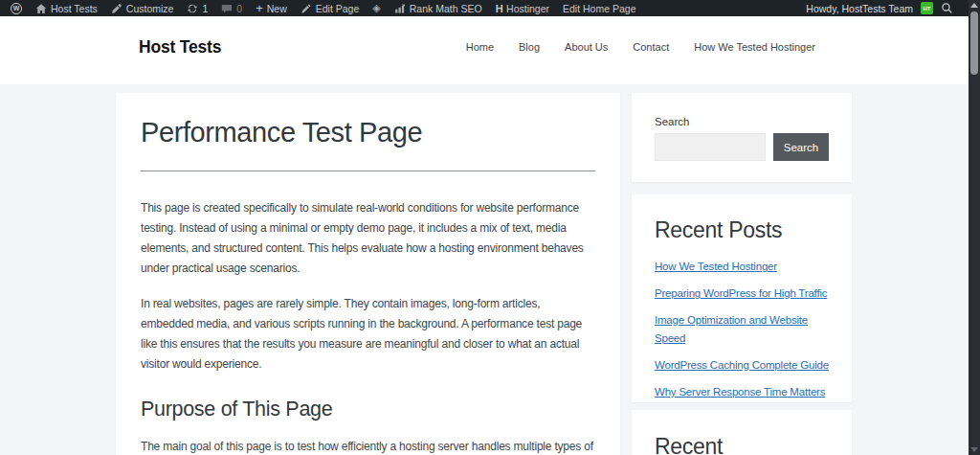  I want to click on bar-chart-icon, so click(400, 9).